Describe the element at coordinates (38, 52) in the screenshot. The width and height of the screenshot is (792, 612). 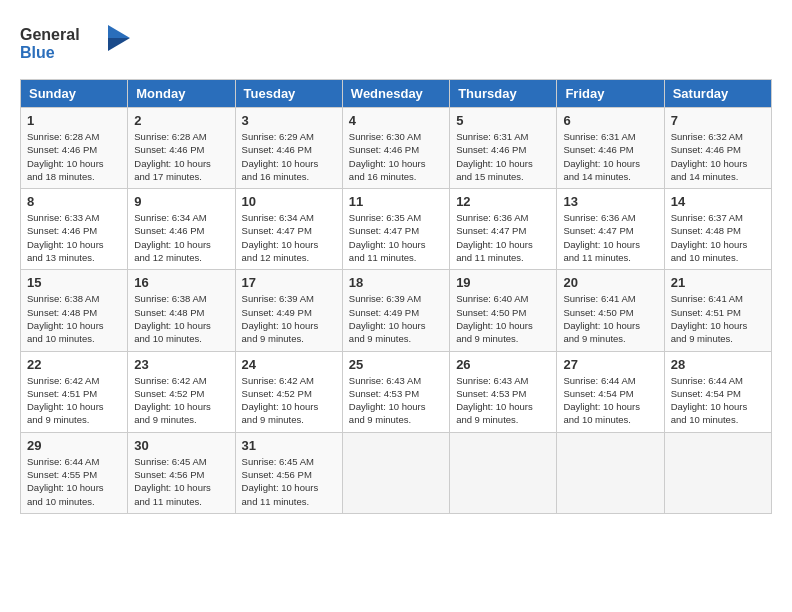
I see `svg-text: Blue` at that location.